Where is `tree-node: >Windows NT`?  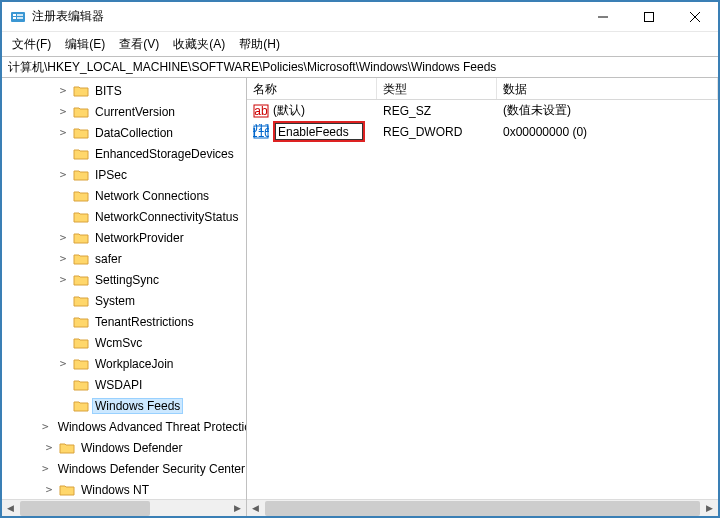 tree-node: >Windows NT is located at coordinates (124, 489).